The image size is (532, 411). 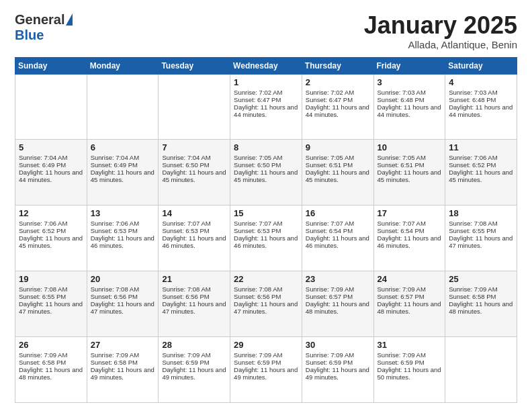 I want to click on calendar-cell: 18Sunrise: 7:08 AMSunset: 6:55 PMDayligh…, so click(x=481, y=238).